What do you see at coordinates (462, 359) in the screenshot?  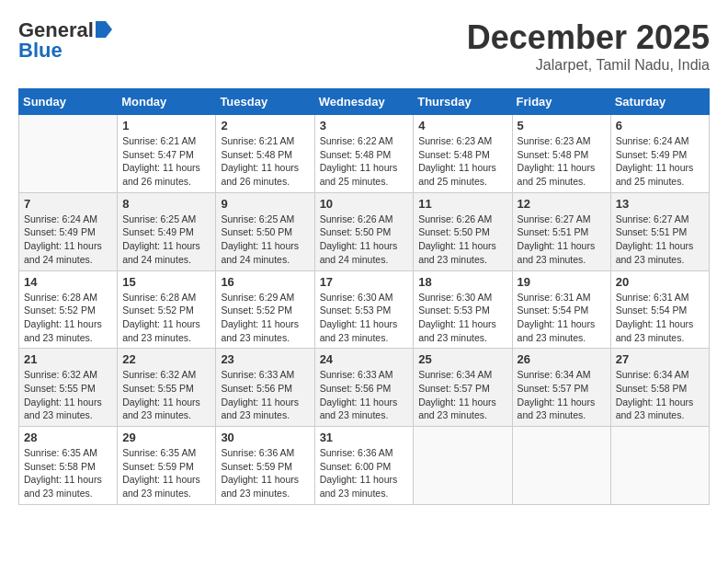 I see `day-number: 25` at bounding box center [462, 359].